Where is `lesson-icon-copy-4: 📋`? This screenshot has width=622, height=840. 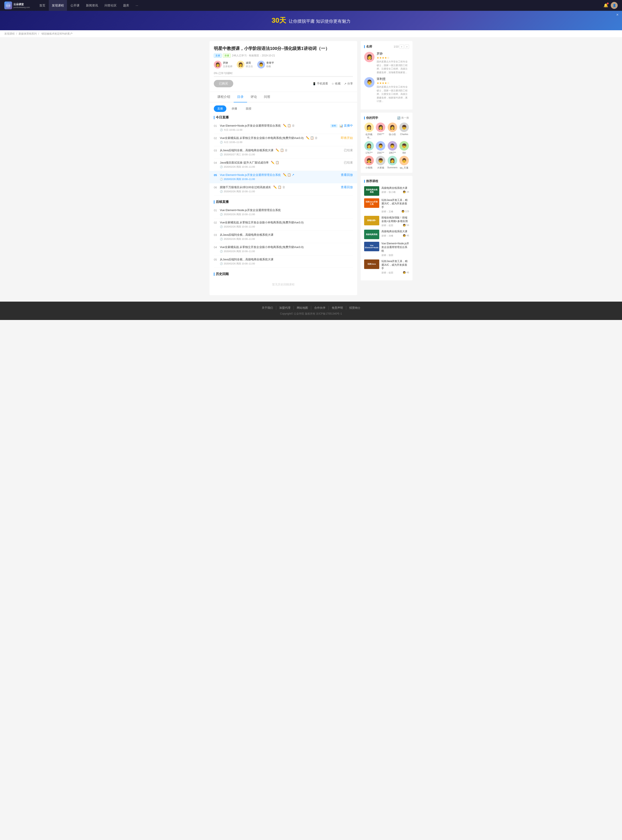 lesson-icon-copy-4: 📋 is located at coordinates (277, 163).